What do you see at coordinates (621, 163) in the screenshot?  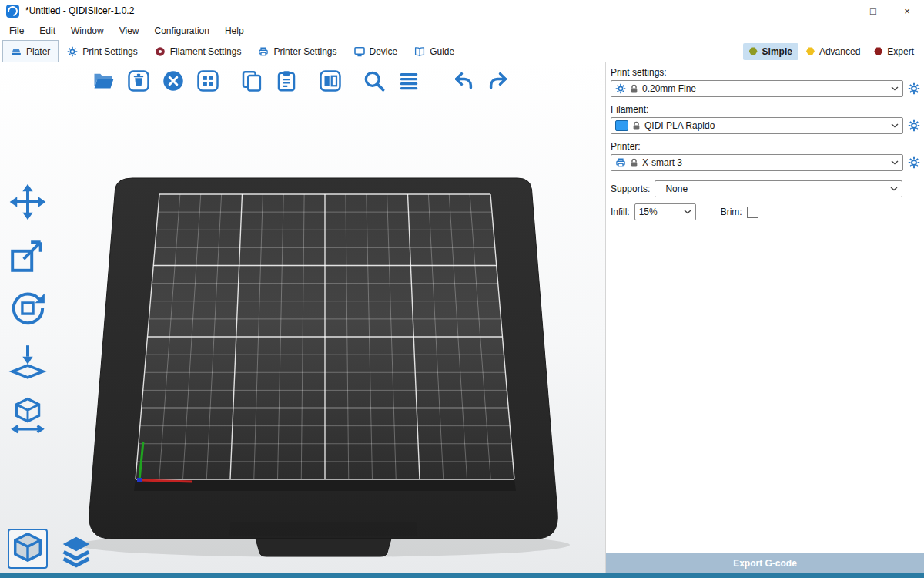 I see `printer-icon` at bounding box center [621, 163].